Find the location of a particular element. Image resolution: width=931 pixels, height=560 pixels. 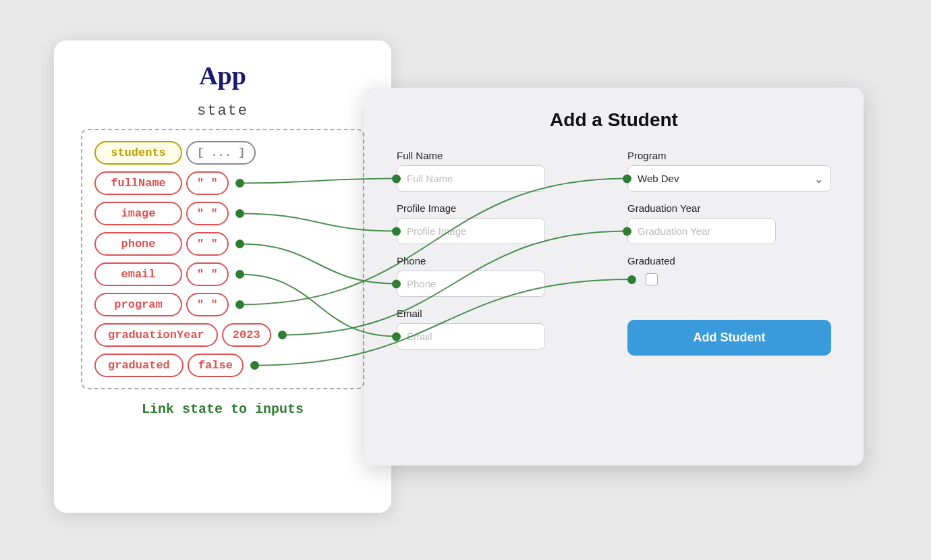

input-phone is located at coordinates (471, 283).